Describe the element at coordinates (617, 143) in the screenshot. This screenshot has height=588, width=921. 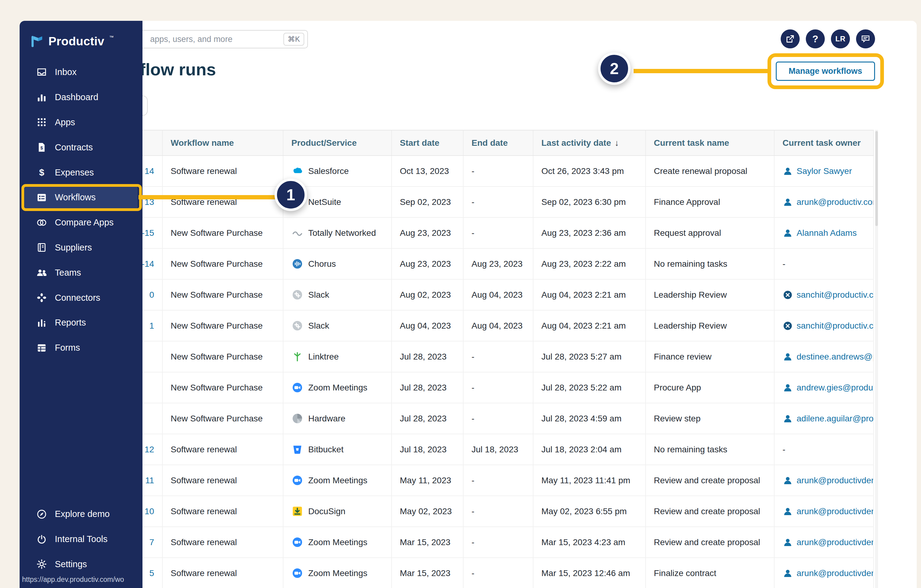
I see `arrow-down-icon: ↓` at that location.